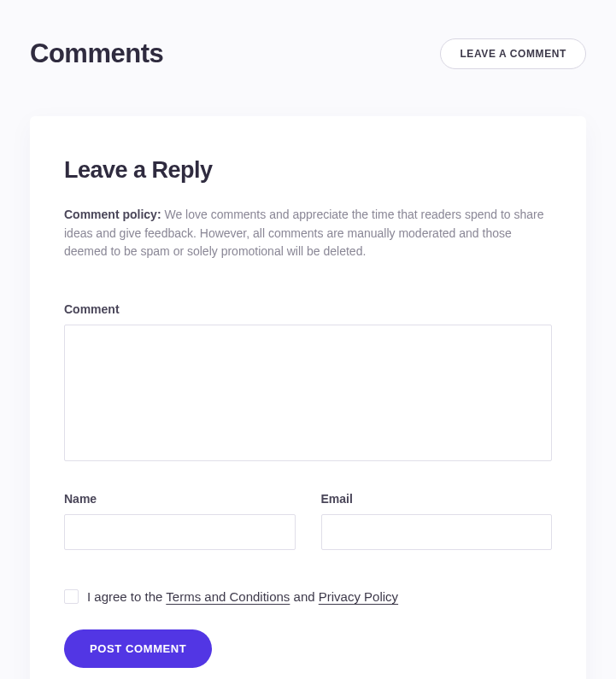  Describe the element at coordinates (308, 521) in the screenshot. I see `name-email-row: Name Email` at that location.